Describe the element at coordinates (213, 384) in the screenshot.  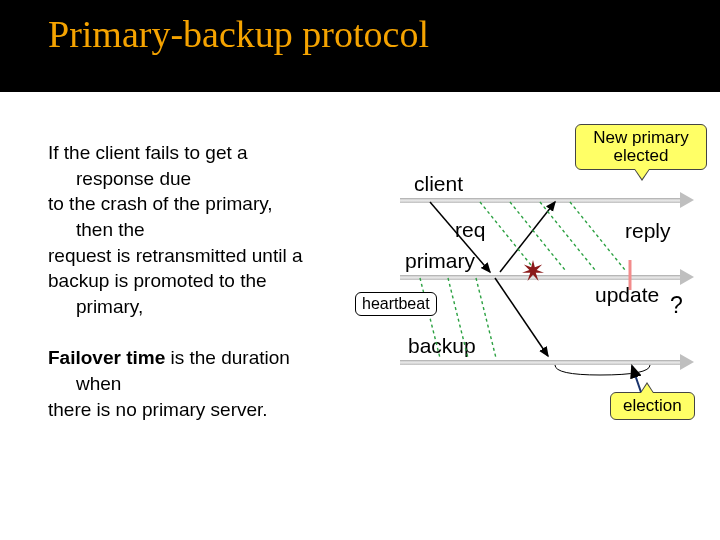
I see `para-2: Failover time is the duration when there…` at that location.